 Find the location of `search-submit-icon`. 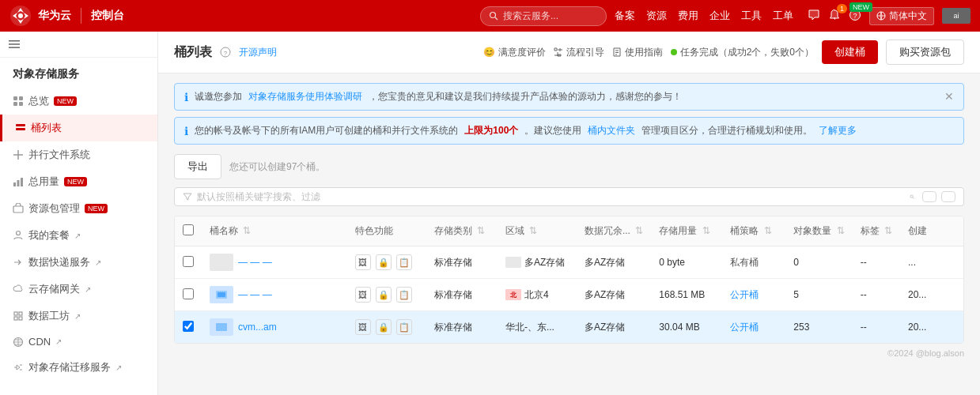

search-submit-icon is located at coordinates (912, 197).